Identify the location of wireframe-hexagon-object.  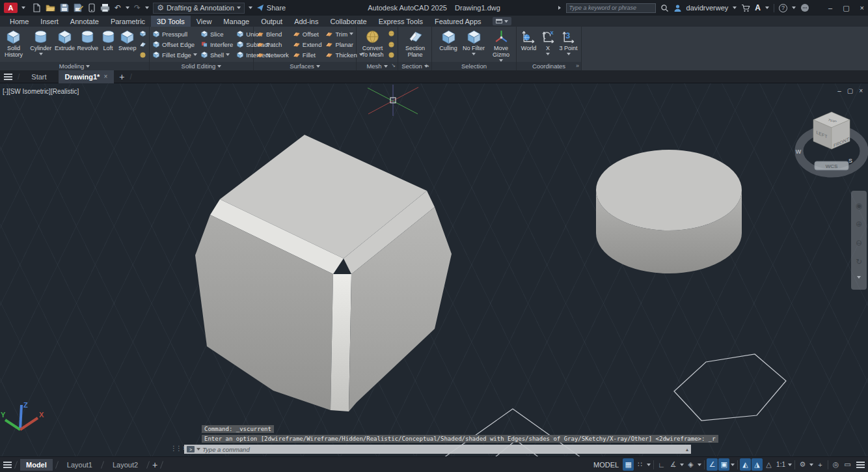
(730, 387).